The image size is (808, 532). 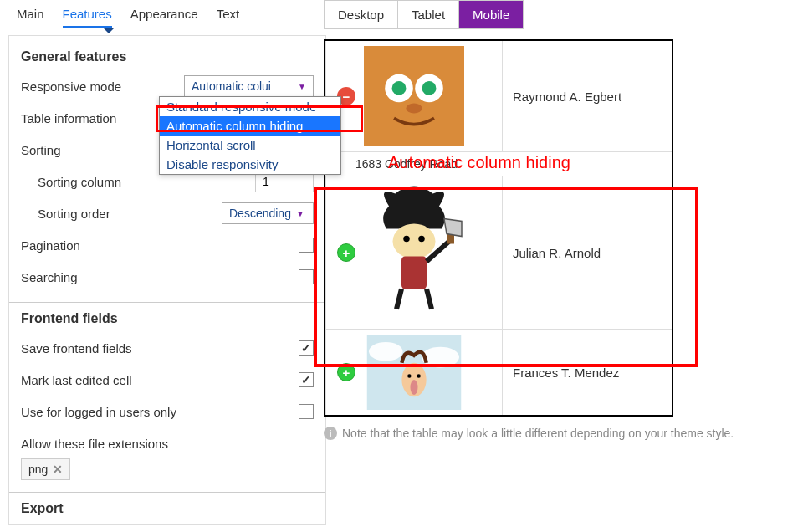 What do you see at coordinates (499, 372) in the screenshot?
I see `table-row: + Frances T. Mendez` at bounding box center [499, 372].